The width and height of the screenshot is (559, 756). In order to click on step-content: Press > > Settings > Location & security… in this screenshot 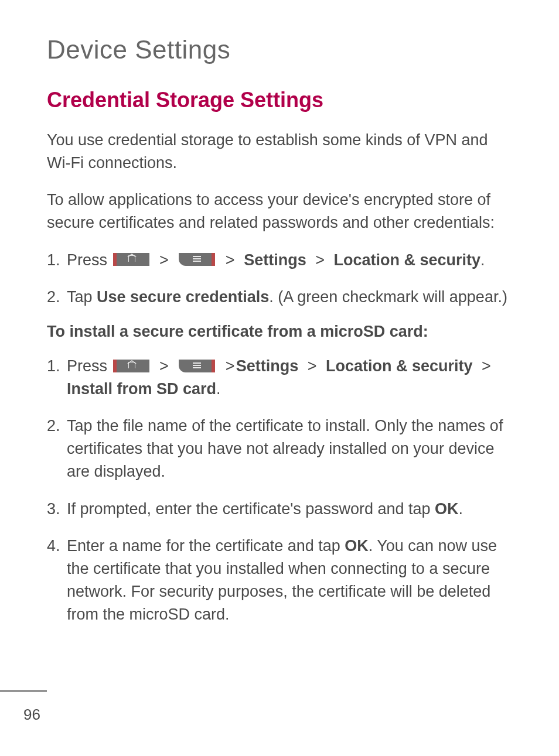, I will do `click(289, 260)`.